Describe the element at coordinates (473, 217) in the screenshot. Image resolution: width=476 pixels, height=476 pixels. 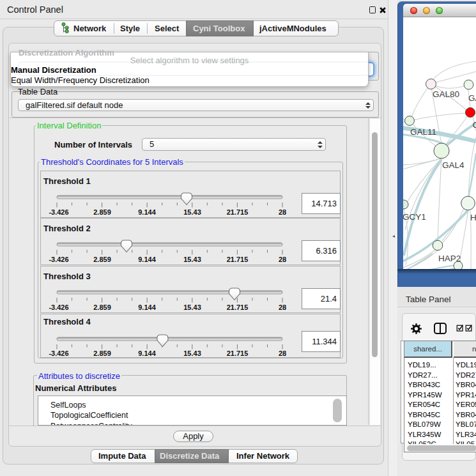
I see `svg-text: H` at that location.